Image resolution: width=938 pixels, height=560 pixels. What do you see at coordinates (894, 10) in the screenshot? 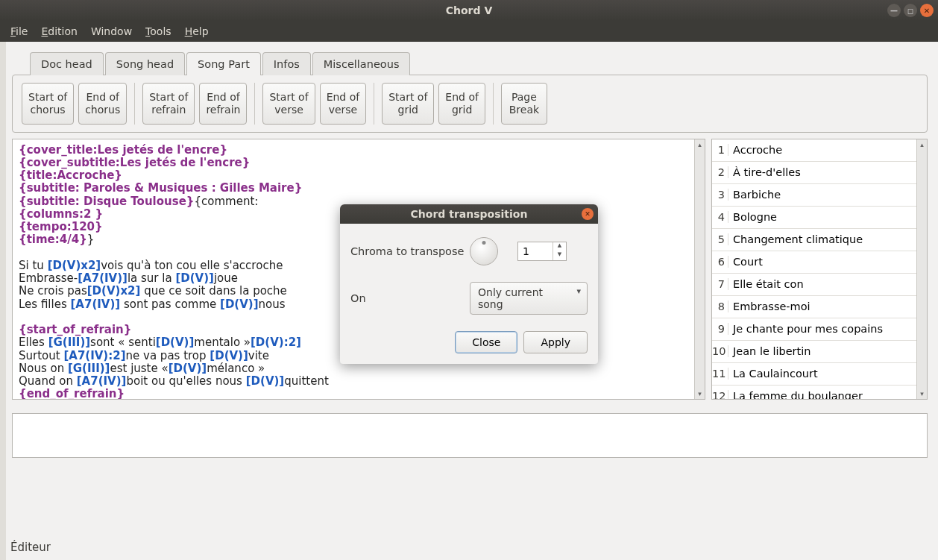
I see `minimize-icon: —` at bounding box center [894, 10].